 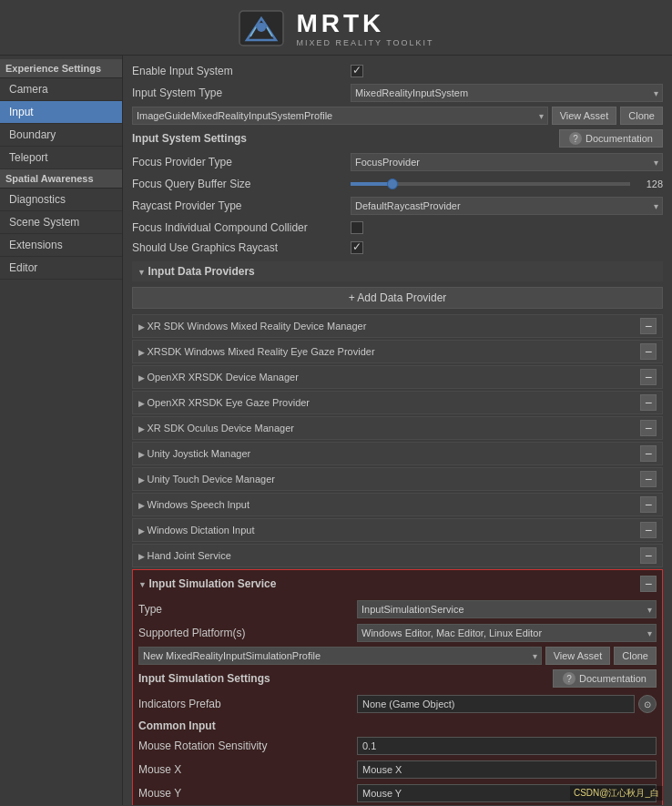 I want to click on input-data-providers-header: Input Data Providers, so click(x=397, y=271).